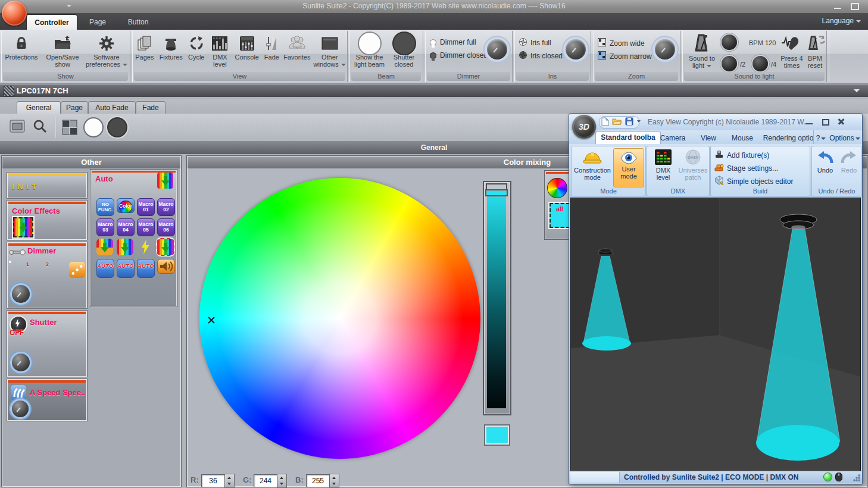  What do you see at coordinates (146, 207) in the screenshot?
I see `auto-macro01-button: Macro 01` at bounding box center [146, 207].